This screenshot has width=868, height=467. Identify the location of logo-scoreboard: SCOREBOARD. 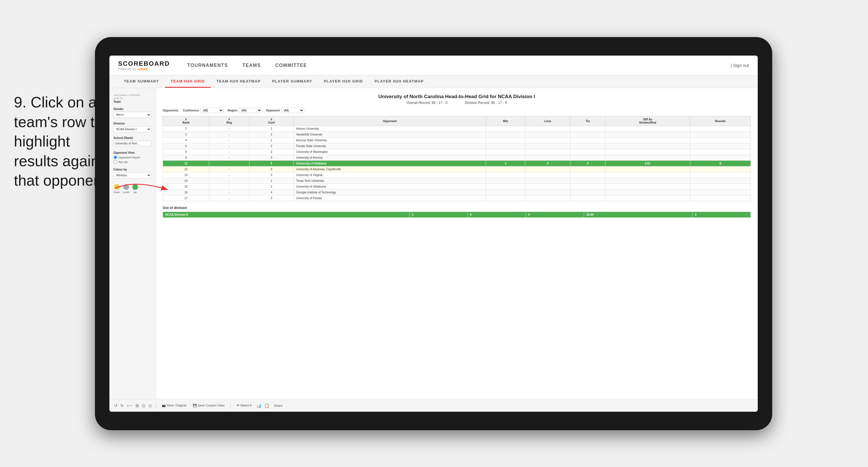
(144, 64).